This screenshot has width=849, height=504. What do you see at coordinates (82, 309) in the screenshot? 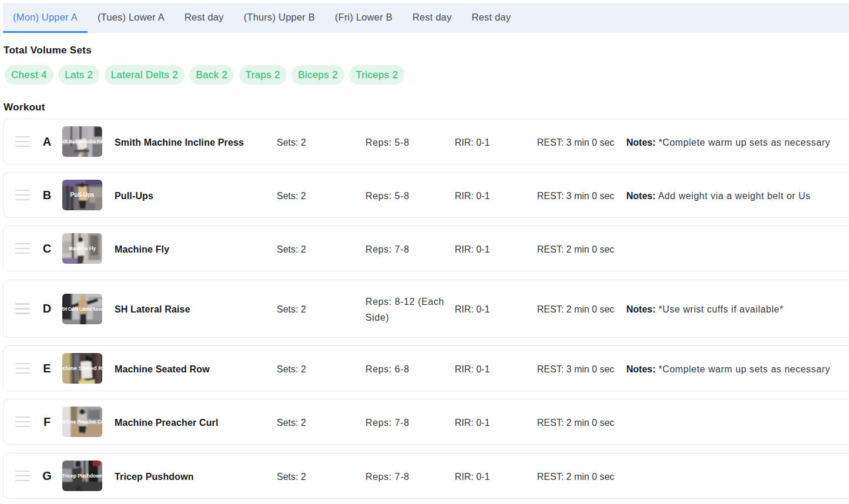
I see `svg-text: SH Cable Lateral Raise` at bounding box center [82, 309].